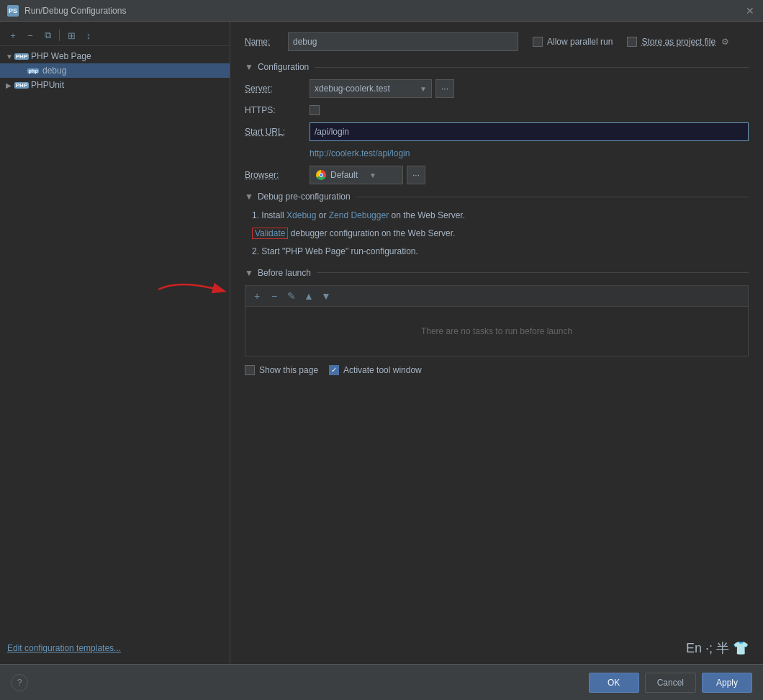 This screenshot has width=763, height=700. What do you see at coordinates (321, 175) in the screenshot?
I see `chrome-icon` at bounding box center [321, 175].